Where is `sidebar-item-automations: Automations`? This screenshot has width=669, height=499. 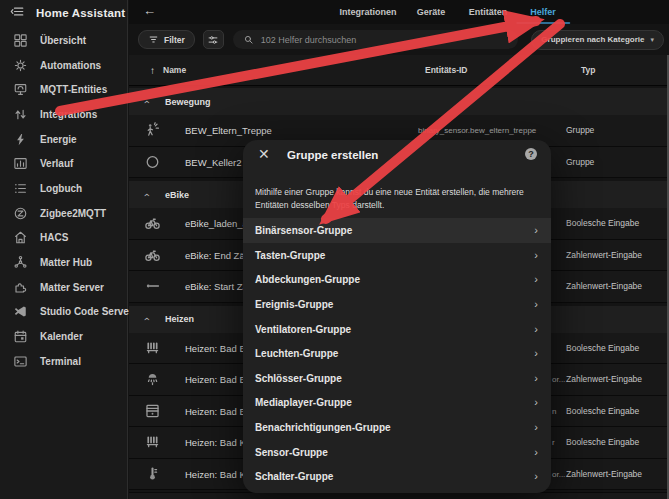 sidebar-item-automations: Automations is located at coordinates (64, 66).